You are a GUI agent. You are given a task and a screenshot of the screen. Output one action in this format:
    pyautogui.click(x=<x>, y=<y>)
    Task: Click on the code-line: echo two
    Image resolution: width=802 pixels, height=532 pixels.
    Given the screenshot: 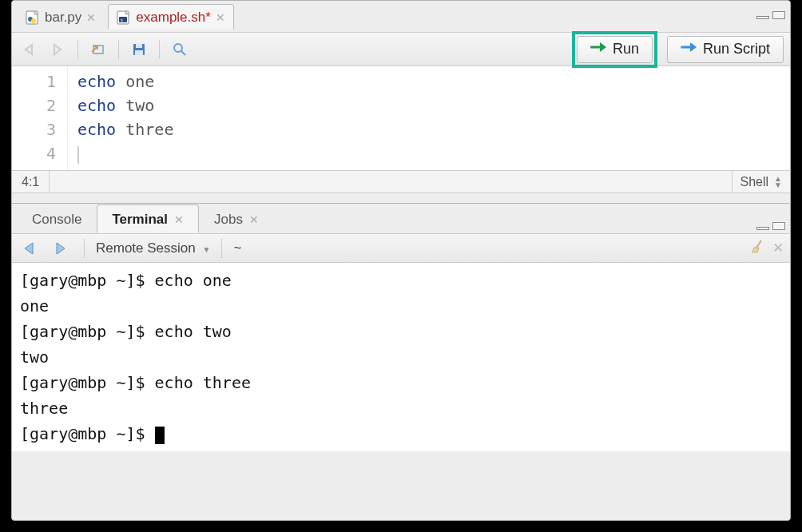 What is the action you would take?
    pyautogui.click(x=125, y=105)
    